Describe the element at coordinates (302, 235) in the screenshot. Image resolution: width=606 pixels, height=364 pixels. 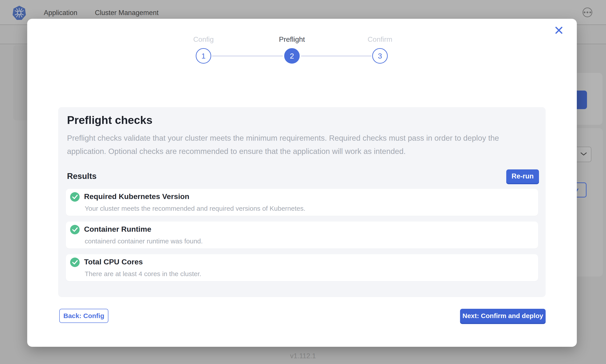
I see `check-result-row: Container Runtime containerd container r…` at that location.